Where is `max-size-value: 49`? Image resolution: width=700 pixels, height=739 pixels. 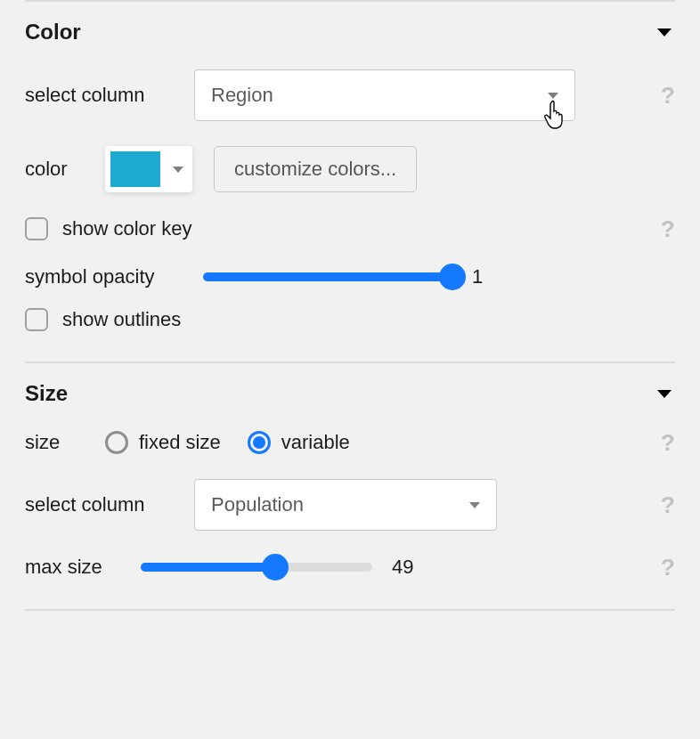 max-size-value: 49 is located at coordinates (403, 567).